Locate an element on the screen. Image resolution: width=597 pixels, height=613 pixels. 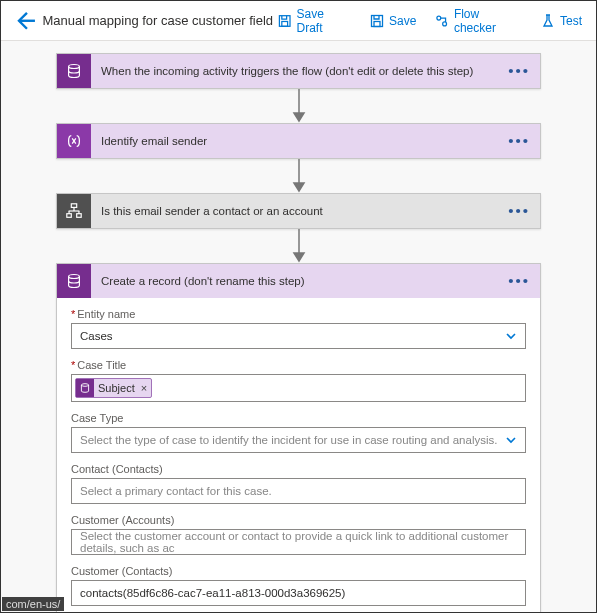
step-title: When the incoming activity triggers the … is located at coordinates (300, 71).